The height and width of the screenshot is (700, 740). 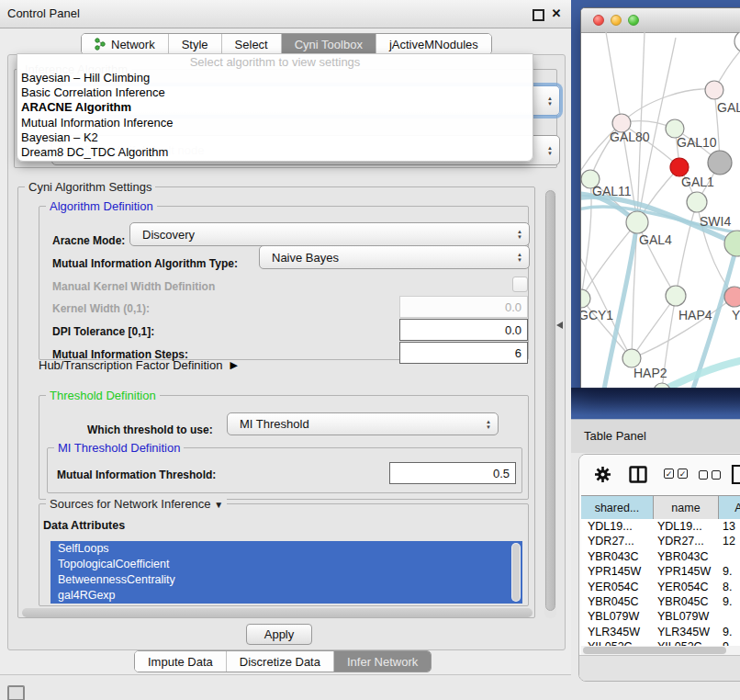 What do you see at coordinates (275, 78) in the screenshot?
I see `dropdown-item: Bayesian – Hill Climbing` at bounding box center [275, 78].